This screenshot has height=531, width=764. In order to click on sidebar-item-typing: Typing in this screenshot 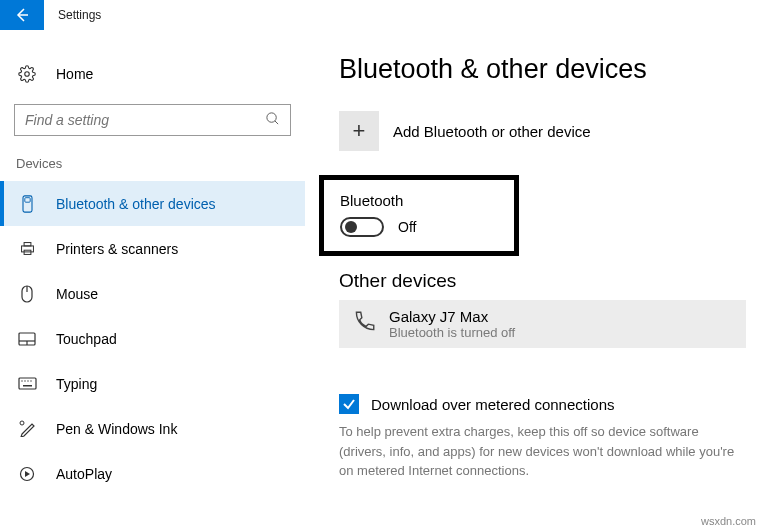, I will do `click(152, 384)`.